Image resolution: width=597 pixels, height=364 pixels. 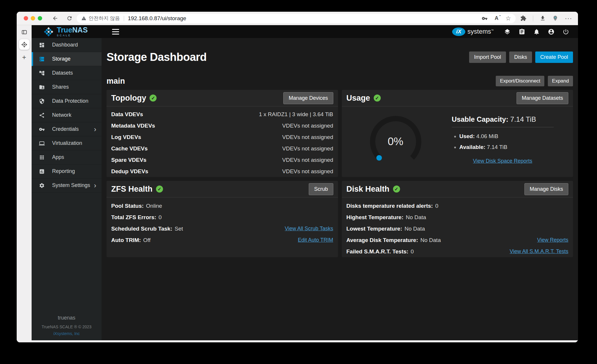 I want to click on back-button, so click(x=55, y=18).